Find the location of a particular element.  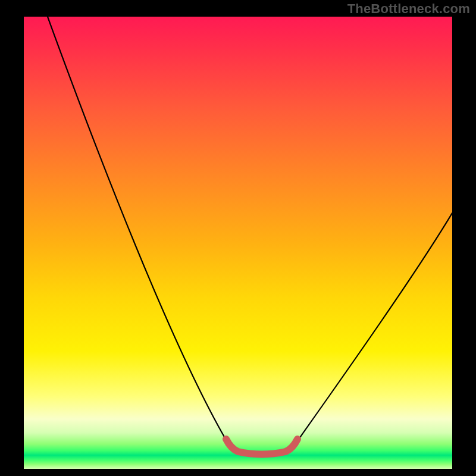

watermark-text: TheBottleneck.com is located at coordinates (409, 9).